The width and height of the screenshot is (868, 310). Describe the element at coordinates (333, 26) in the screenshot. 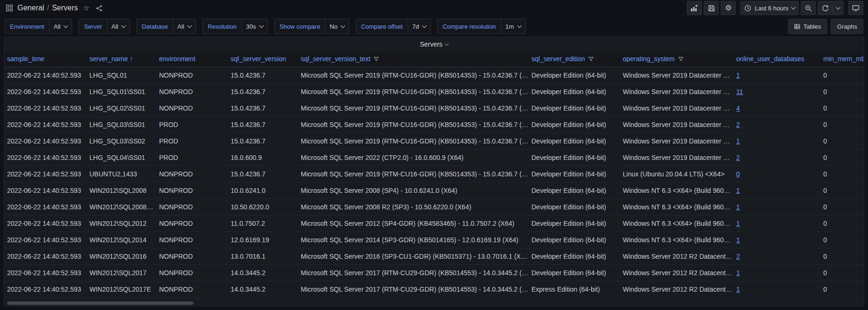

I see `filter-value-text: No` at that location.